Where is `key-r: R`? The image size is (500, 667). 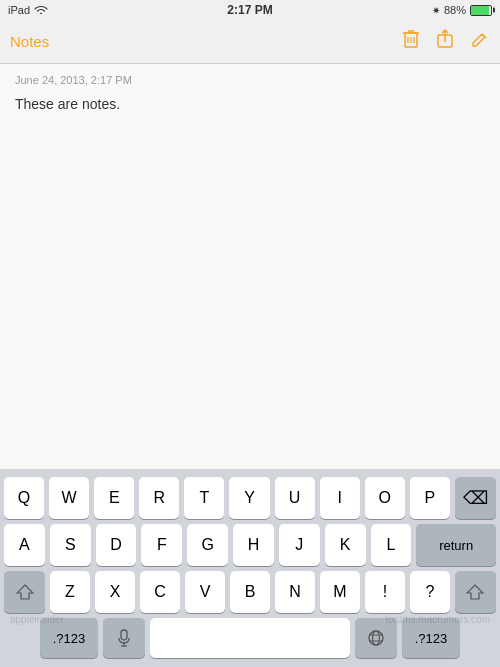
key-r: R is located at coordinates (159, 498).